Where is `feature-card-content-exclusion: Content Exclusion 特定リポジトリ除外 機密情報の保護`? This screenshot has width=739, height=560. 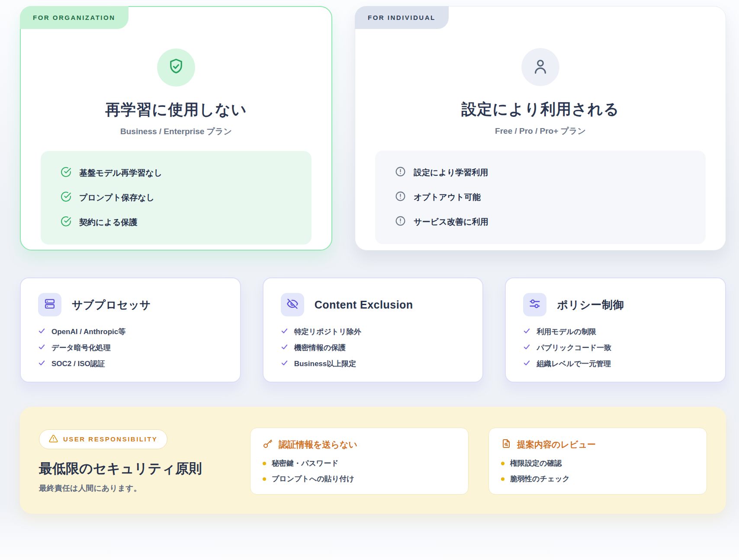
feature-card-content-exclusion: Content Exclusion 特定リポジトリ除外 機密情報の保護 is located at coordinates (373, 330).